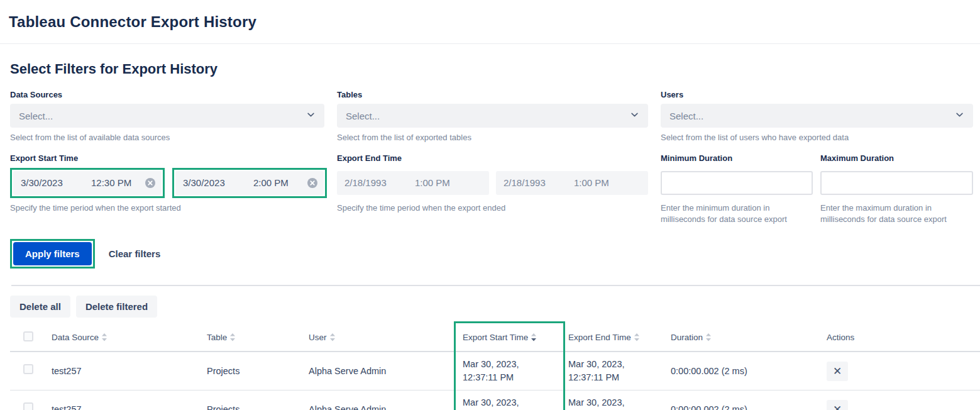 Image resolution: width=980 pixels, height=410 pixels. Describe the element at coordinates (117, 307) in the screenshot. I see `delete-filtered-button: Delete filtered` at that location.